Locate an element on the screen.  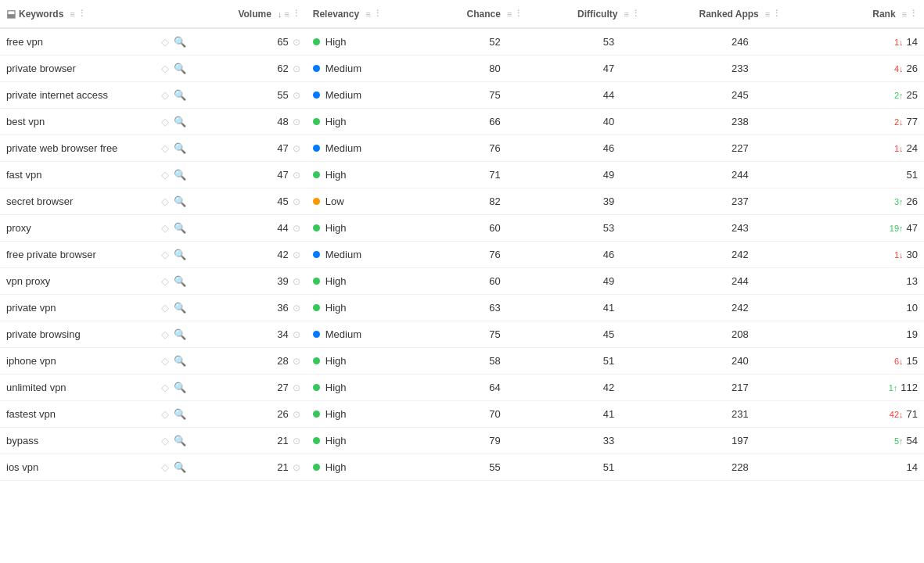
rank-filter-icon: ≡ is located at coordinates (904, 14).